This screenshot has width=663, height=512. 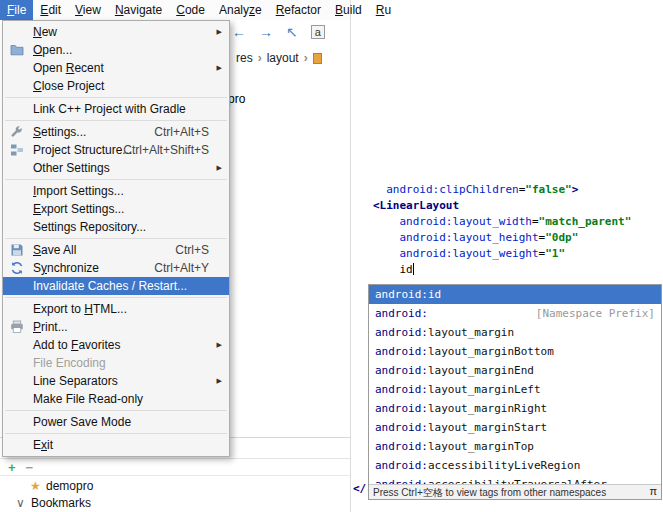 What do you see at coordinates (562, 238) in the screenshot?
I see `code-segment: "0dp"` at bounding box center [562, 238].